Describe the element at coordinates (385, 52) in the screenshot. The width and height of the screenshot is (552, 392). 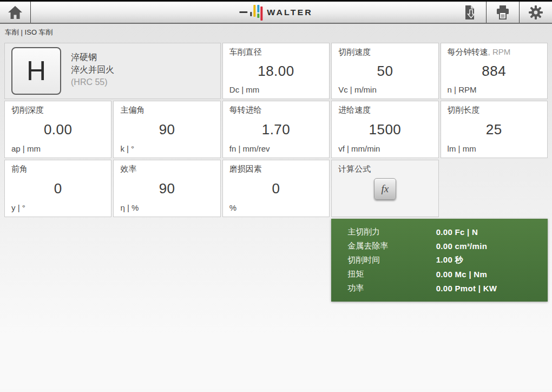
I see `card-title: 切削速度` at that location.